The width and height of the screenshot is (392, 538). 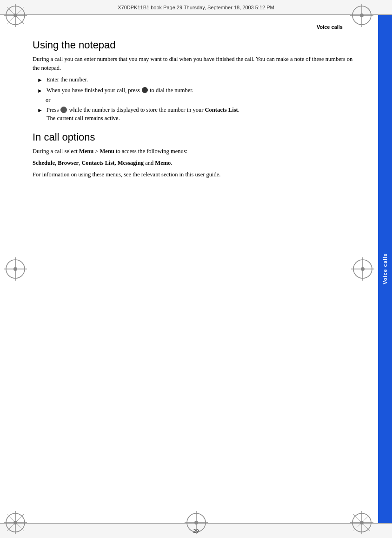 What do you see at coordinates (113, 163) in the screenshot?
I see `section2-bold-contacts: Contacts List, Messaging` at bounding box center [113, 163].